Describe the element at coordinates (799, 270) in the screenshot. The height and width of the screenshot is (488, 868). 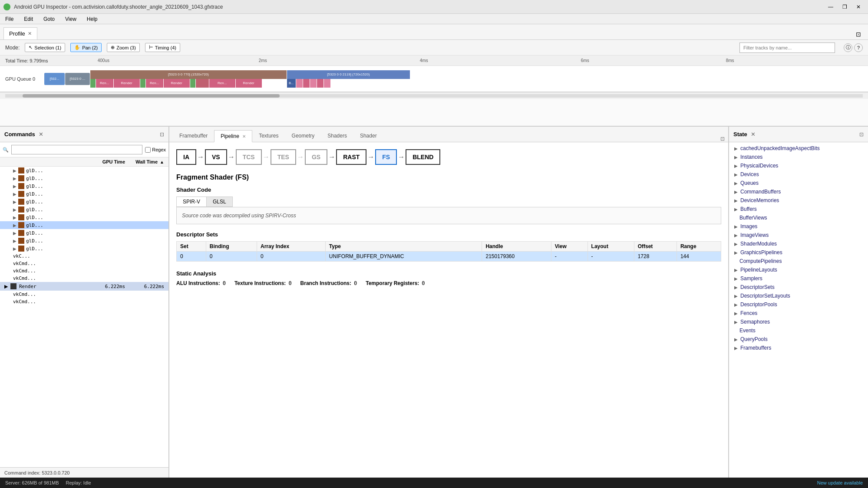
I see `state-item-pipelinelayouts: ▶ PipelineLayouts` at that location.